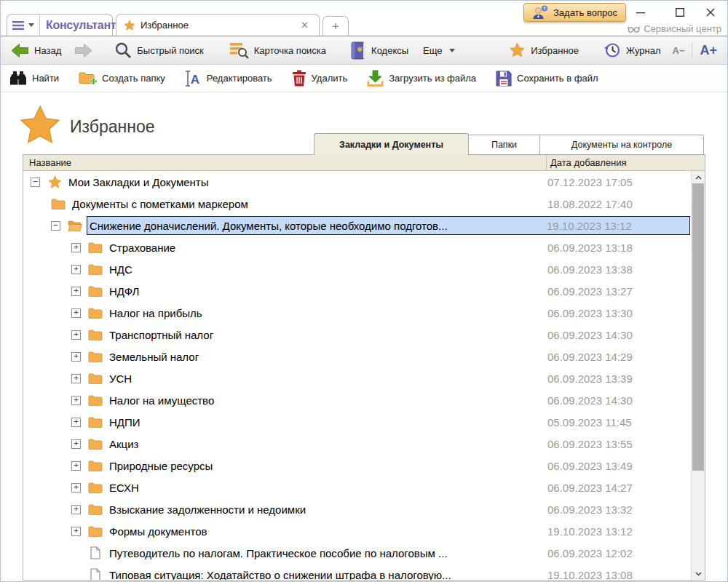 This screenshot has width=728, height=582. Describe the element at coordinates (364, 247) in the screenshot. I see `tree-row: +Страхование06.09.2023 13:18` at that location.